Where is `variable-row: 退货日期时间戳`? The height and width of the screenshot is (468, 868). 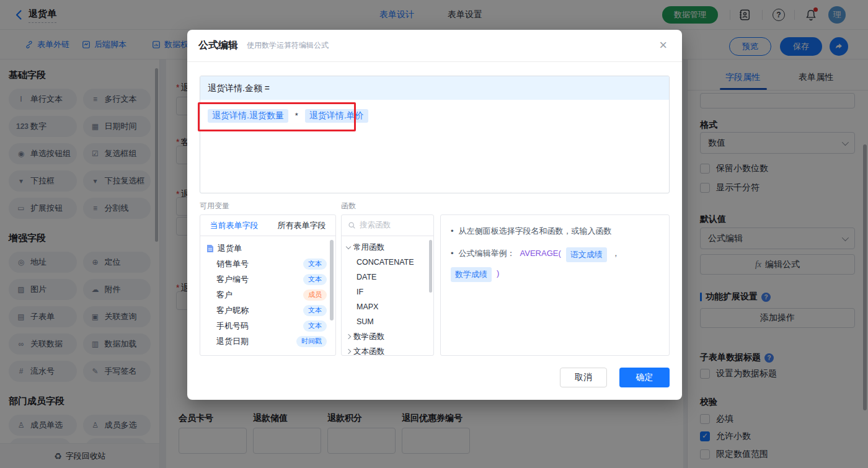
variable-row: 退货日期时间戳 is located at coordinates (268, 341).